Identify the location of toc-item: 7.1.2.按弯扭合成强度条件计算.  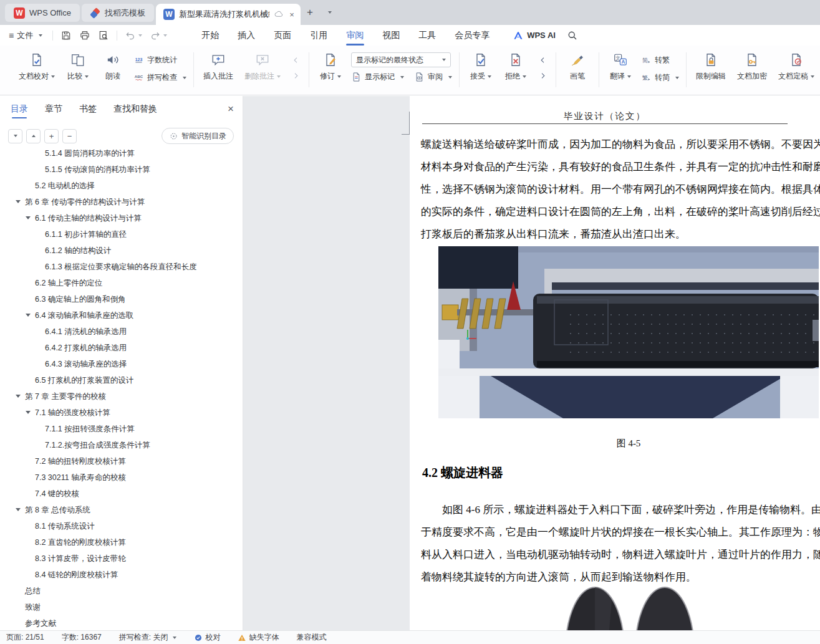
(121, 445).